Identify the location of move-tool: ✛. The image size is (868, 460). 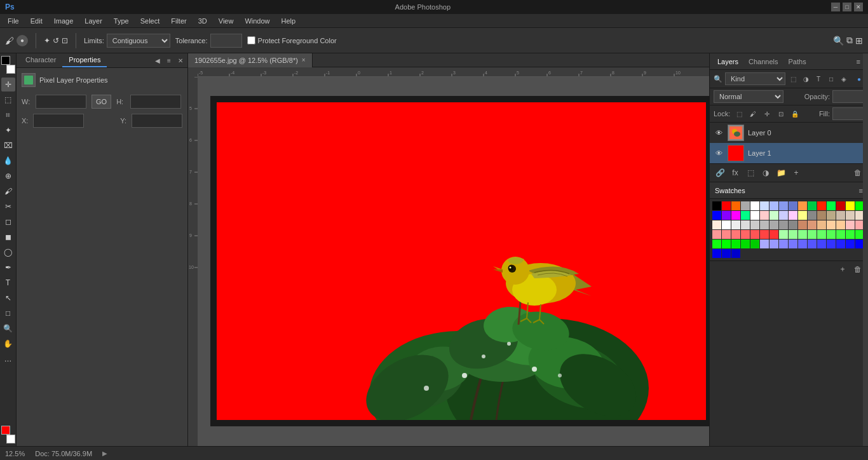
(8, 85).